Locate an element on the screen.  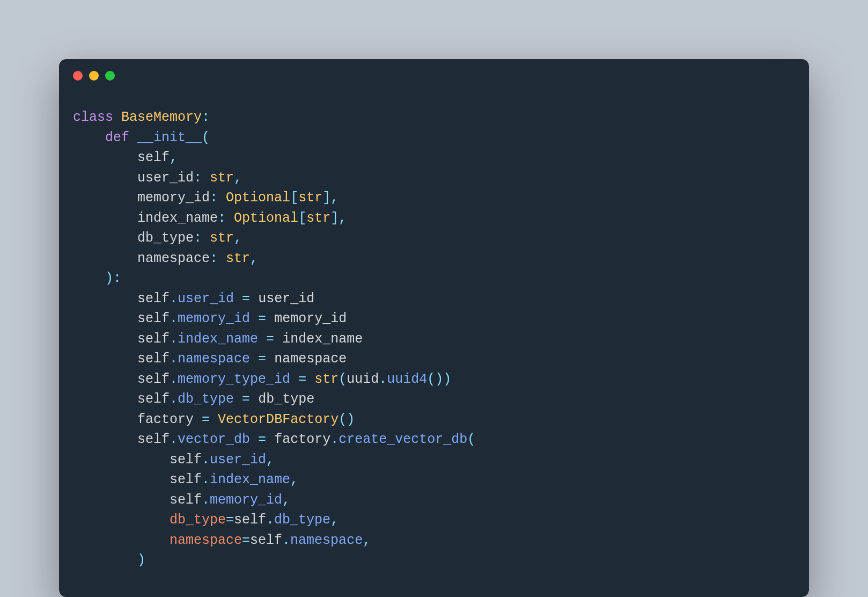
var-memory-id: memory_id is located at coordinates (310, 319).